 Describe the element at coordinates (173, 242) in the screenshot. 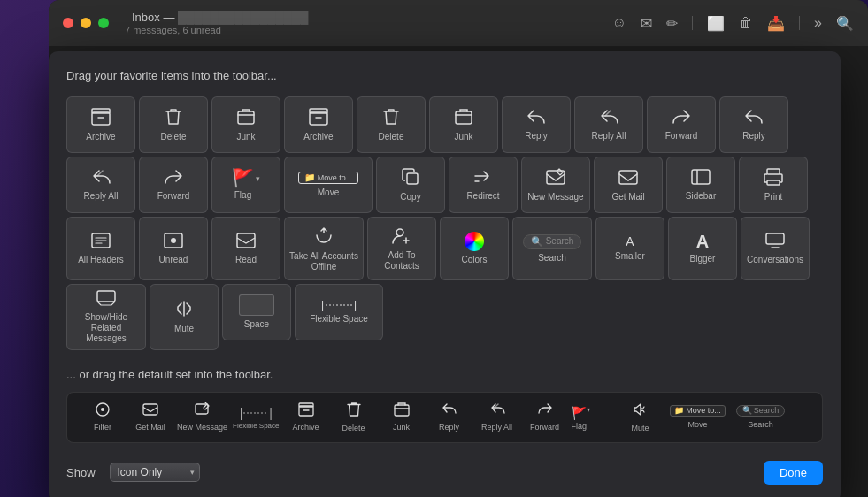

I see `unread-icon` at that location.